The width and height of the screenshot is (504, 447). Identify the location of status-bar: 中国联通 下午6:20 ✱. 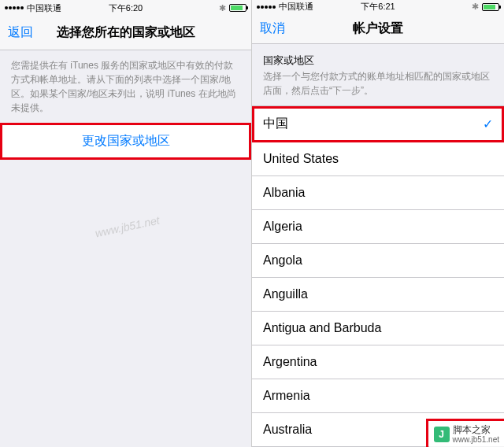
(126, 8).